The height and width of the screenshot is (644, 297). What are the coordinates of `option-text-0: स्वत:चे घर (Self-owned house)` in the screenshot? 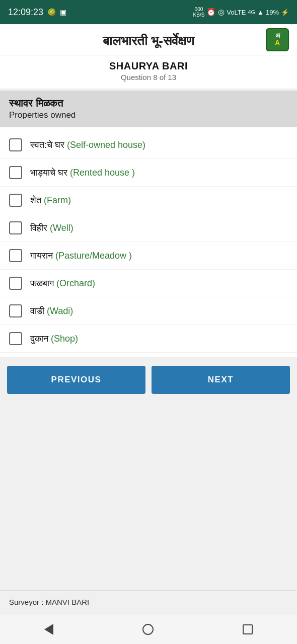 It's located at (88, 145).